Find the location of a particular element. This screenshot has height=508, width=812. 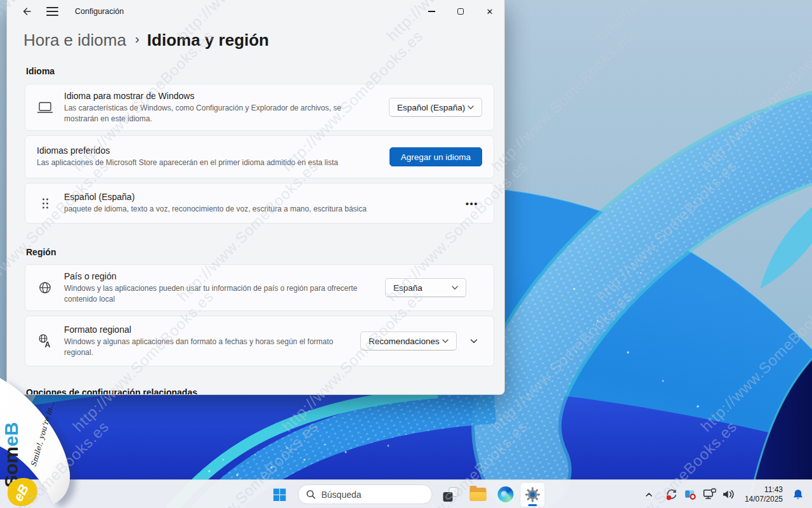

card-title: Idioma para mostrar de Windows is located at coordinates (216, 96).